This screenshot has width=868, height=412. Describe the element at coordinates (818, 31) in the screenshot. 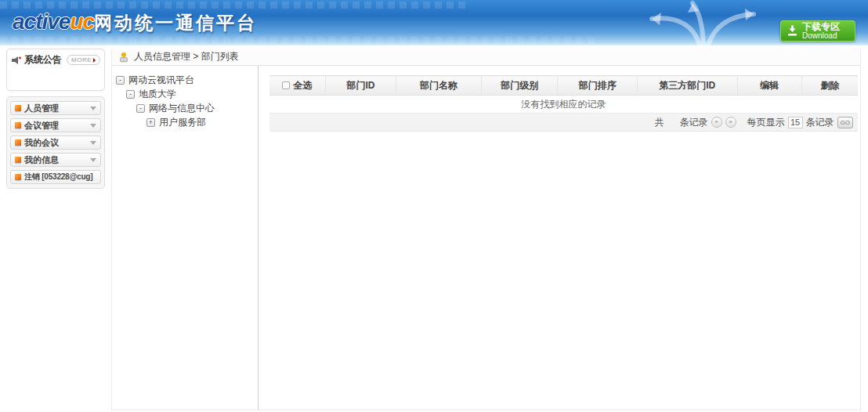

I see `download-zone-button: 下载专区 Download` at that location.